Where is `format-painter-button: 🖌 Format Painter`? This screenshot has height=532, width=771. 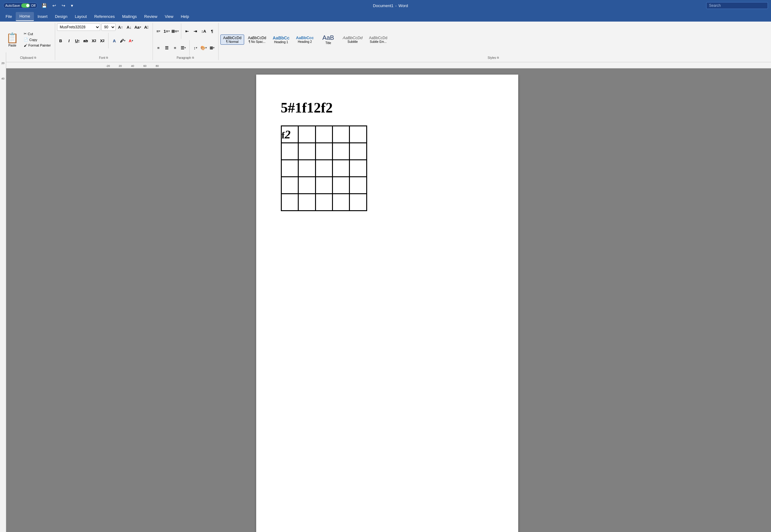 format-painter-button: 🖌 Format Painter is located at coordinates (37, 45).